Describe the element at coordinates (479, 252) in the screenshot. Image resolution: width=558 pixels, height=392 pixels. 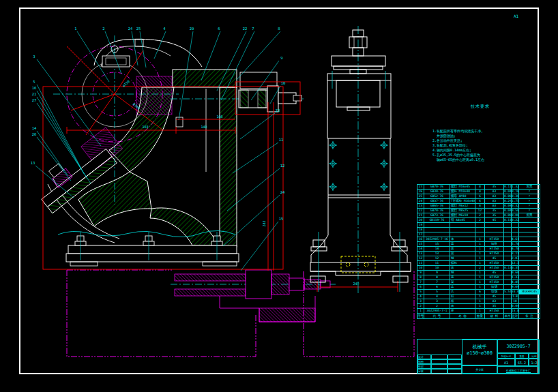
I see `parts-list-table: 27 GB70-76 螺钉 M16x45 8 35 0.11 1.32 发黑 2…` at that location.